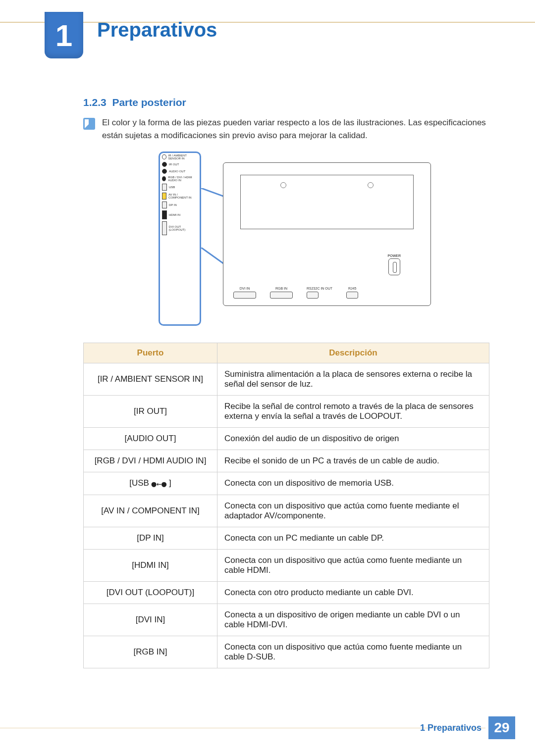 The width and height of the screenshot is (535, 756). What do you see at coordinates (354, 538) in the screenshot?
I see `desc-cell: Conecta con un PC mediante un cable DP.` at bounding box center [354, 538].